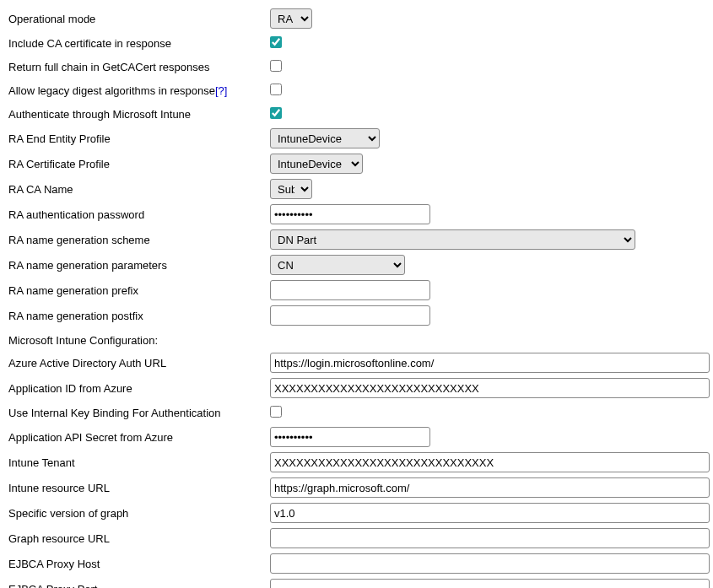  Describe the element at coordinates (139, 19) in the screenshot. I see `label-operational-mode: Operational mode` at that location.